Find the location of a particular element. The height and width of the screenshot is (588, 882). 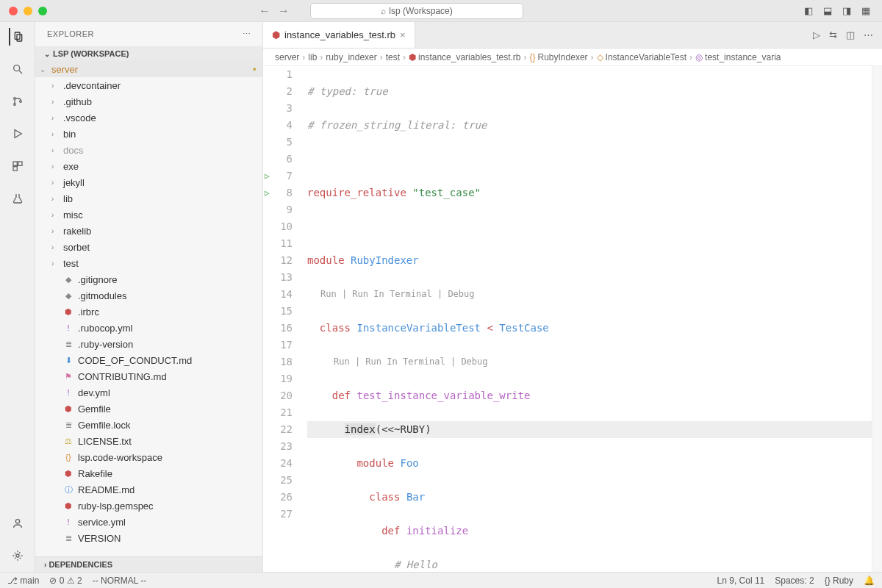

branch-indicator: ⎇ main is located at coordinates (24, 581).